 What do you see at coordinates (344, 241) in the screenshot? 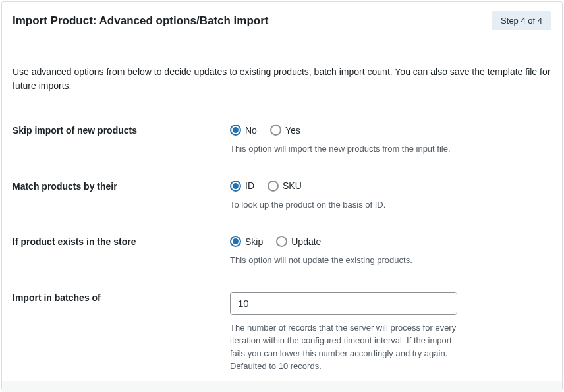
I see `radios-if-exists: Skip Update` at bounding box center [344, 241].